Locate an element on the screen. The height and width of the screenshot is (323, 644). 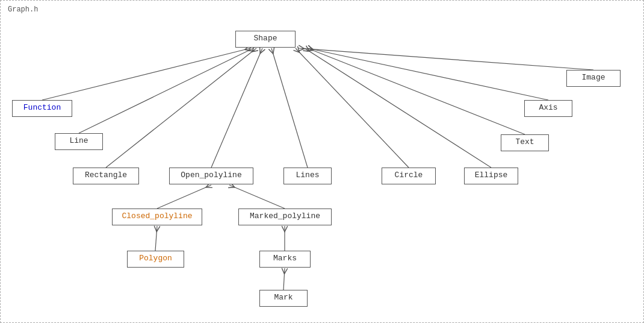
node-line: Line is located at coordinates (79, 142).